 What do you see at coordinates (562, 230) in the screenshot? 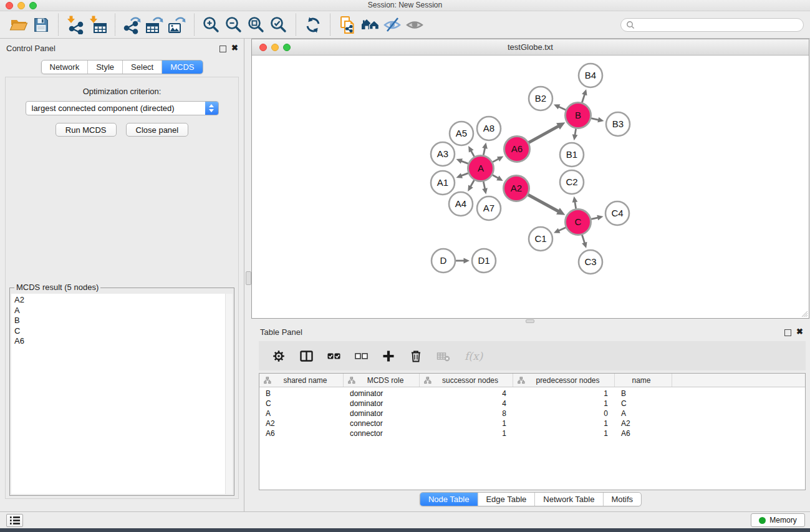
I see `edge-C-C1` at bounding box center [562, 230].